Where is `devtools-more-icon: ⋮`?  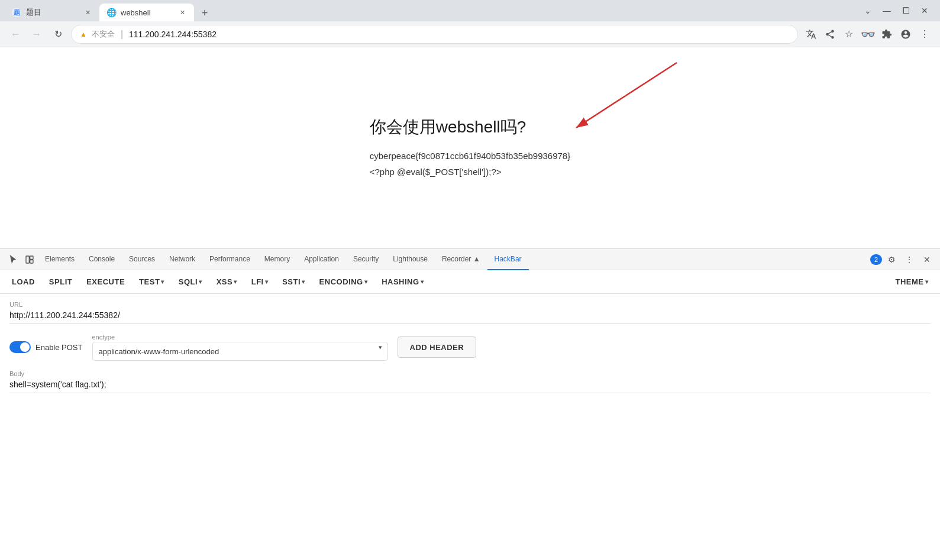
devtools-more-icon: ⋮ is located at coordinates (909, 260).